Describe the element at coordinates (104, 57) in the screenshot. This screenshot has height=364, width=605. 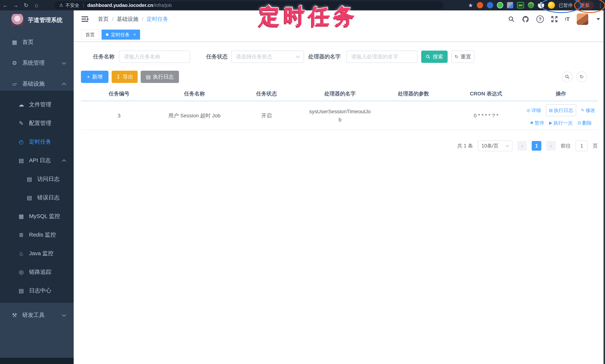
I see `job-name-label: 任务名称` at that location.